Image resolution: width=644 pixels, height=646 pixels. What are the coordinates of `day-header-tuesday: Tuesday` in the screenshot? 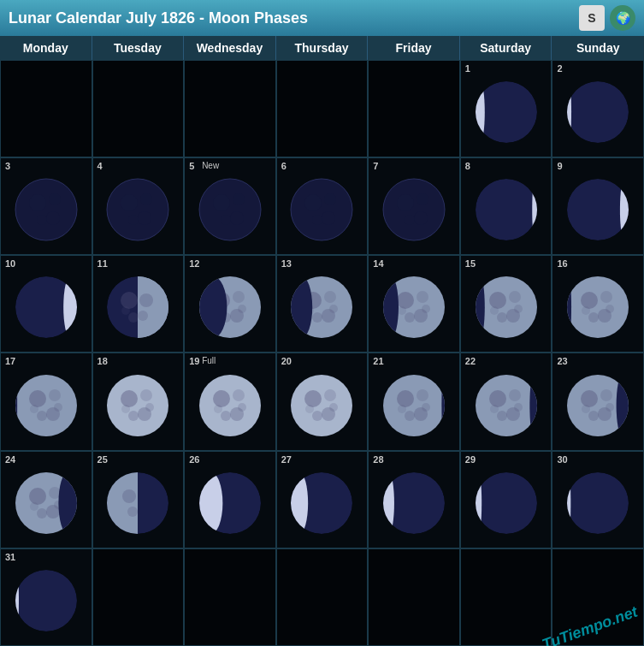 It's located at (139, 48).